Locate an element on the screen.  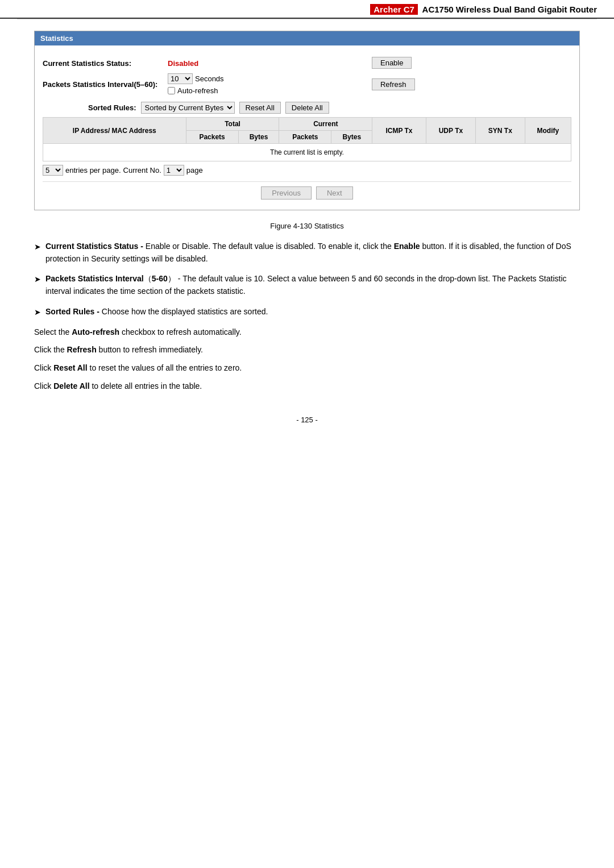
page-header: Archer C7 AC1750 Wireless Dual Band Giga… is located at coordinates (307, 9).